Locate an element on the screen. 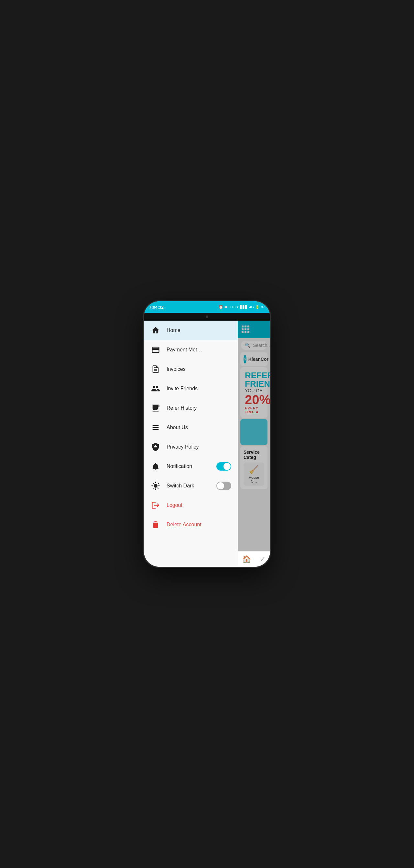 The height and width of the screenshot is (868, 414). dark-mode-toggle-knob is located at coordinates (221, 486).